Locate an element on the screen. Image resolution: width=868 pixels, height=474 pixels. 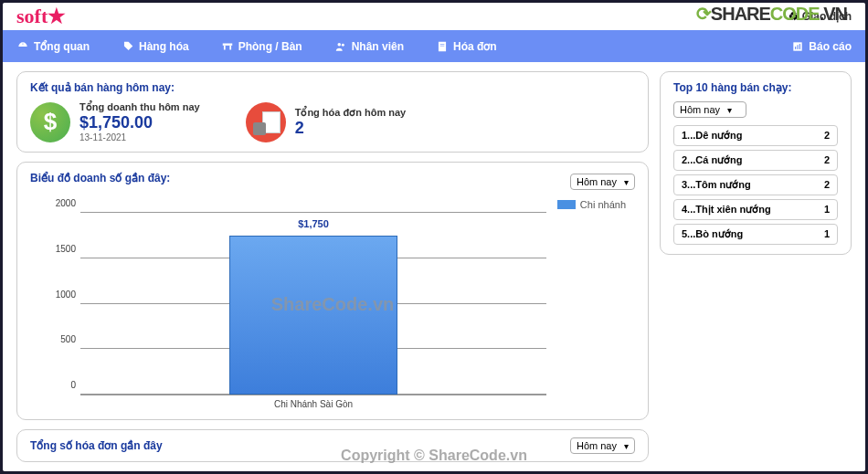
invoice-icon is located at coordinates (442, 47).